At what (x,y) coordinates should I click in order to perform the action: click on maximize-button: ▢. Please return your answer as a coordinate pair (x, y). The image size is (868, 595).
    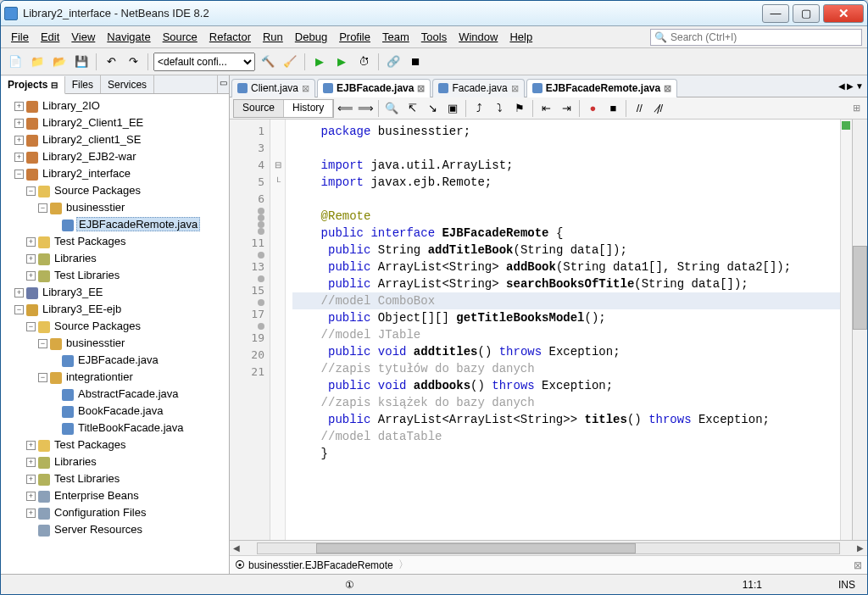
    Looking at the image, I should click on (806, 14).